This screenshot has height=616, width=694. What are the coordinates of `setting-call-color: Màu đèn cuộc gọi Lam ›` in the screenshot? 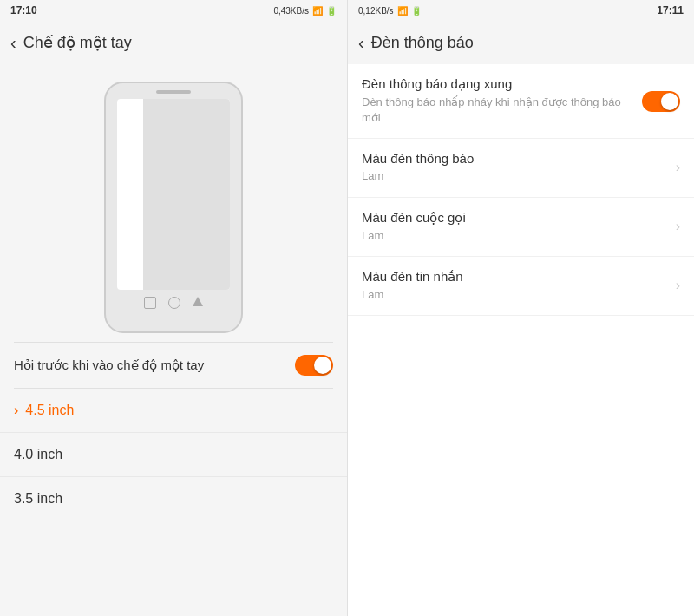 It's located at (520, 227).